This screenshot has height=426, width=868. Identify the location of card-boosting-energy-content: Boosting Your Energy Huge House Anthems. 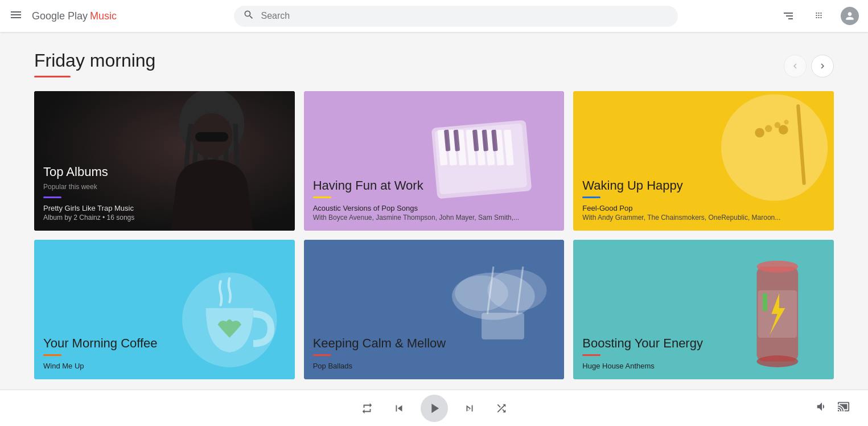
(704, 353).